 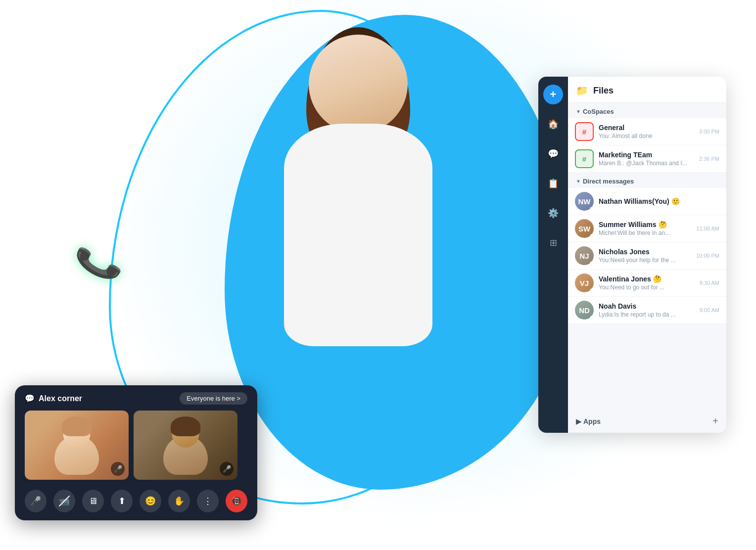 I want to click on end-call-button: 📵, so click(x=236, y=501).